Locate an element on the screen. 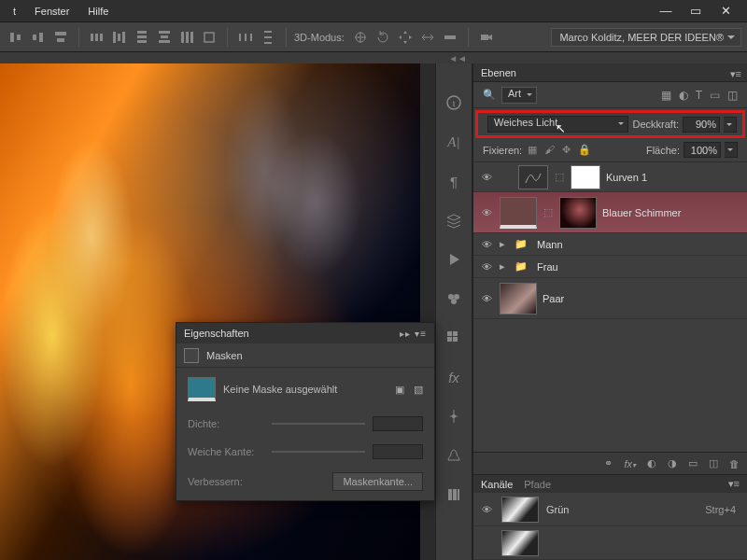  channel-name: Grün is located at coordinates (557, 510).